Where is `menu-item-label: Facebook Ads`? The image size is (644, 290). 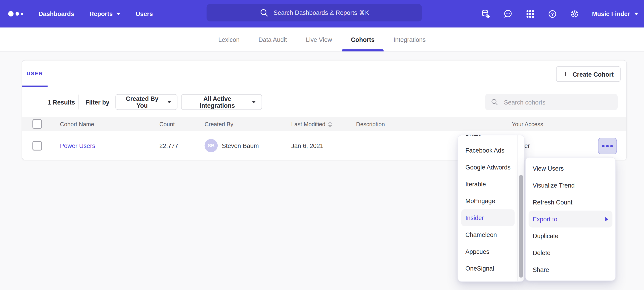
menu-item-label: Facebook Ads is located at coordinates (485, 150).